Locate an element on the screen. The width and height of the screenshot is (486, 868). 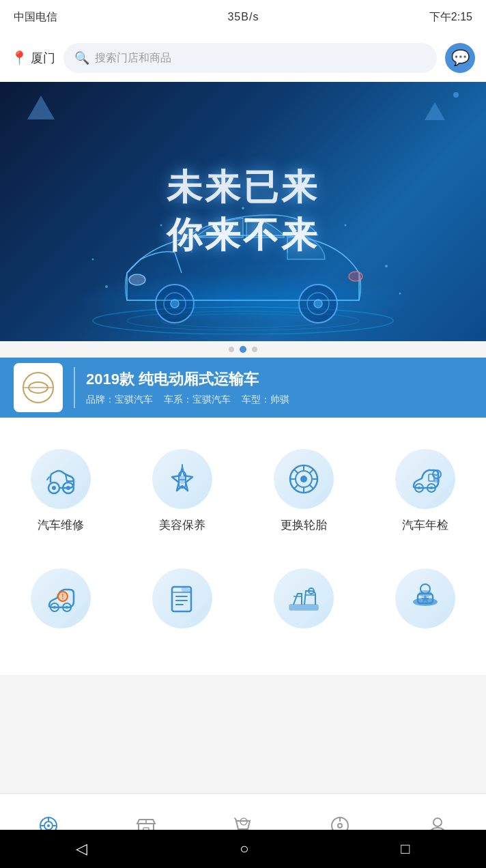
message-icon: 💬 is located at coordinates (460, 58).